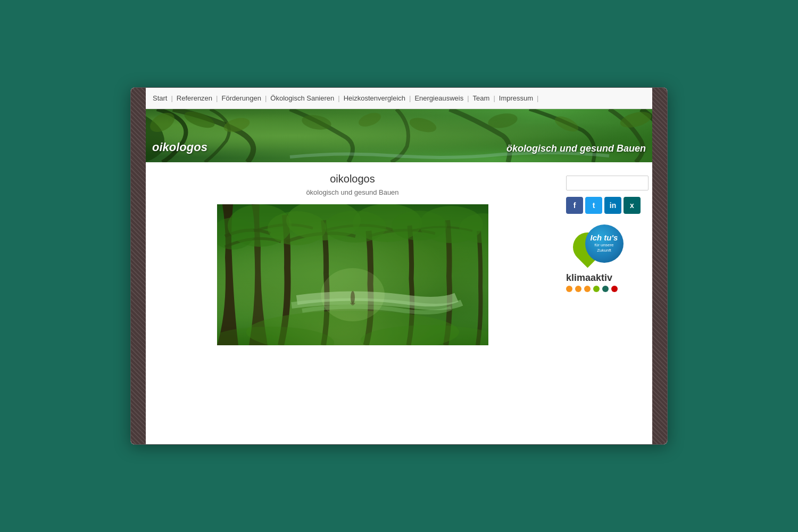 The height and width of the screenshot is (532, 798). Describe the element at coordinates (516, 98) in the screenshot. I see `nav-item-impressum: Impressum` at that location.